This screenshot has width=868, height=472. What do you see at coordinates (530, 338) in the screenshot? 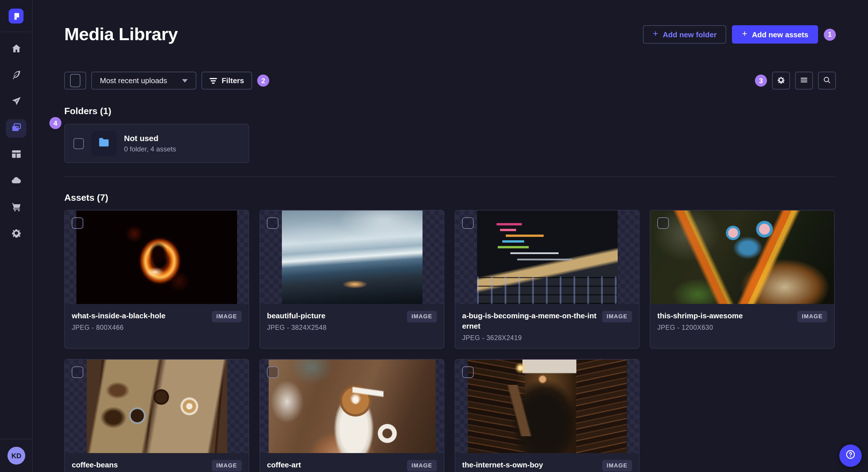
I see `asset-meta: JPEG - 3628X2419` at bounding box center [530, 338].